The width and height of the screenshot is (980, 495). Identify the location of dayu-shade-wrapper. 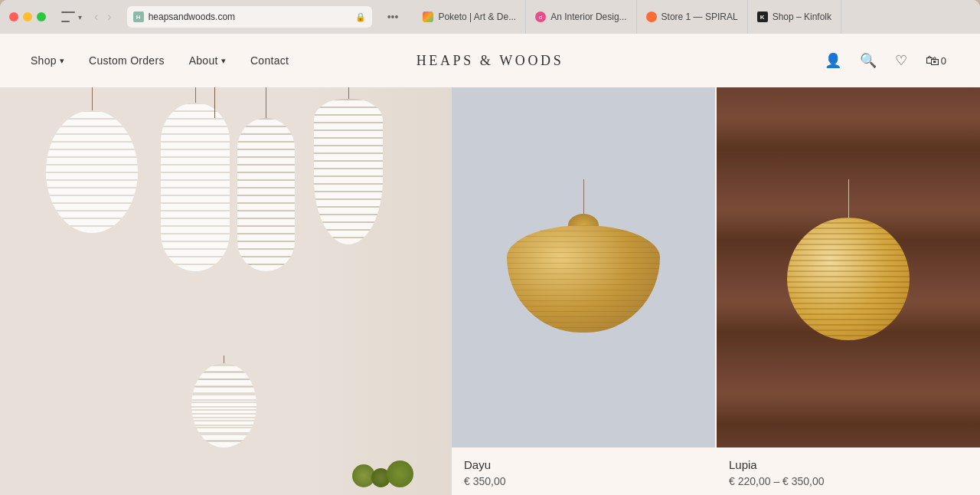
(583, 279).